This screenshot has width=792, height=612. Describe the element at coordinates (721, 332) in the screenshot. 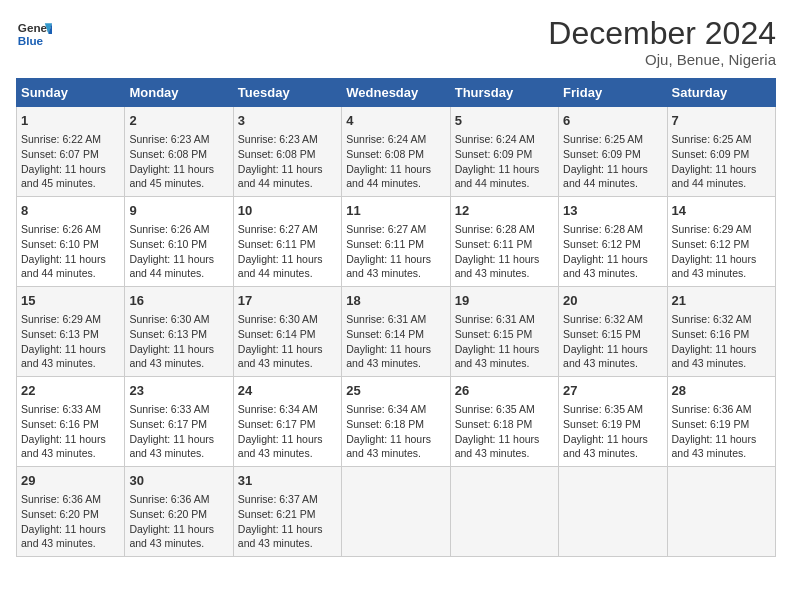

I see `calendar-cell: 21Sunrise: 6:32 AMSunset: 6:16 PMDayligh…` at that location.